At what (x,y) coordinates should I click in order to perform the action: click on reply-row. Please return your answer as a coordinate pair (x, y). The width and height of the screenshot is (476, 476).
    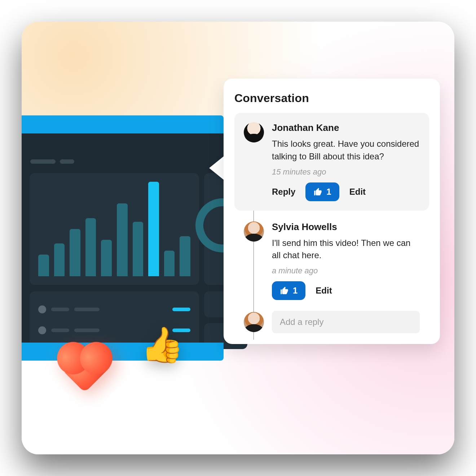
    Looking at the image, I should click on (332, 322).